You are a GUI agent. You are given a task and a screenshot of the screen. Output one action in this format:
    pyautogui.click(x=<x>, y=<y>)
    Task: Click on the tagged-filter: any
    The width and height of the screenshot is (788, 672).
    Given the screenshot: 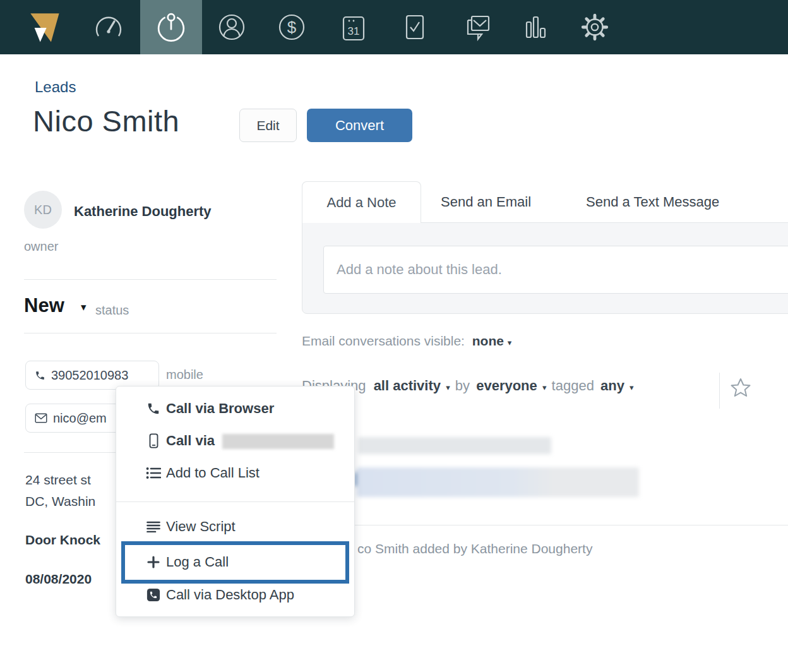 What is the action you would take?
    pyautogui.click(x=612, y=385)
    